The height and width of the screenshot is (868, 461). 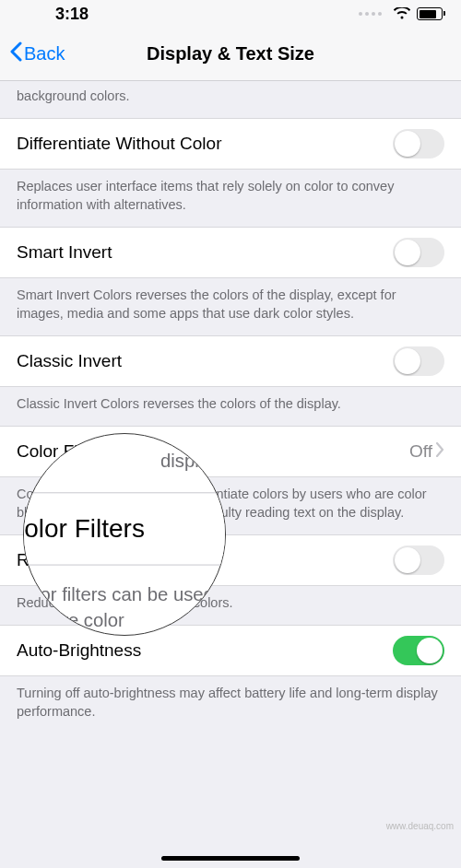 I want to click on status-bar: 3:18, so click(x=230, y=14).